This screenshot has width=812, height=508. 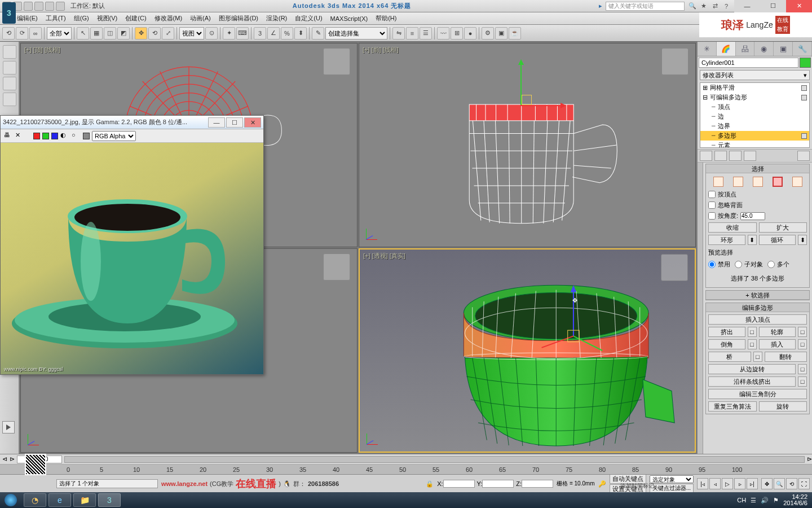 I want to click on subobj-vertex-icon, so click(x=718, y=182).